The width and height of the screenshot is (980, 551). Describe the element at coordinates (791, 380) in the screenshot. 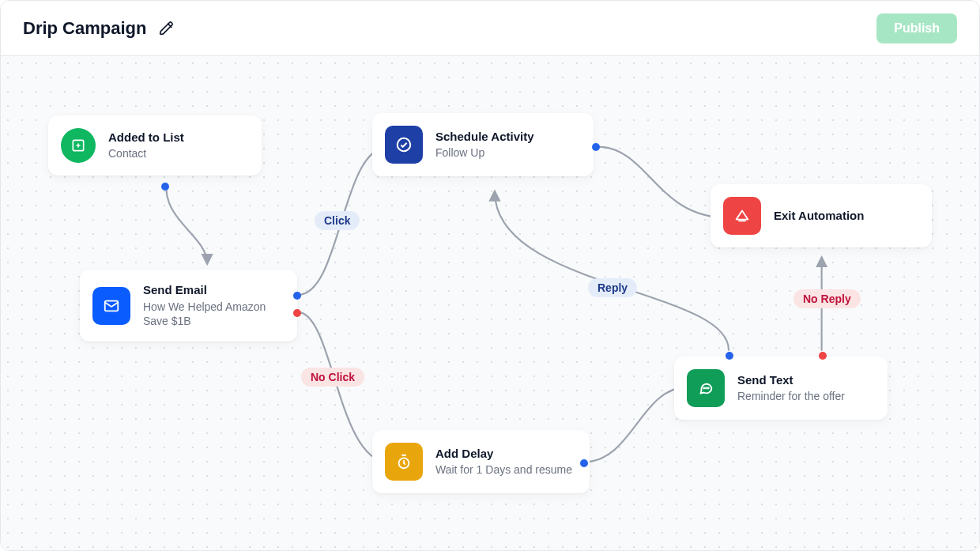

I see `node-title: Send Text` at that location.